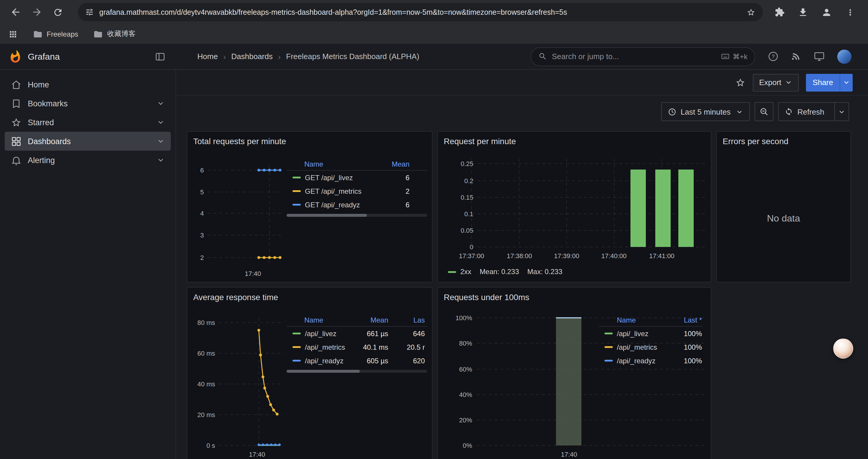  I want to click on news-rss-icon, so click(796, 57).